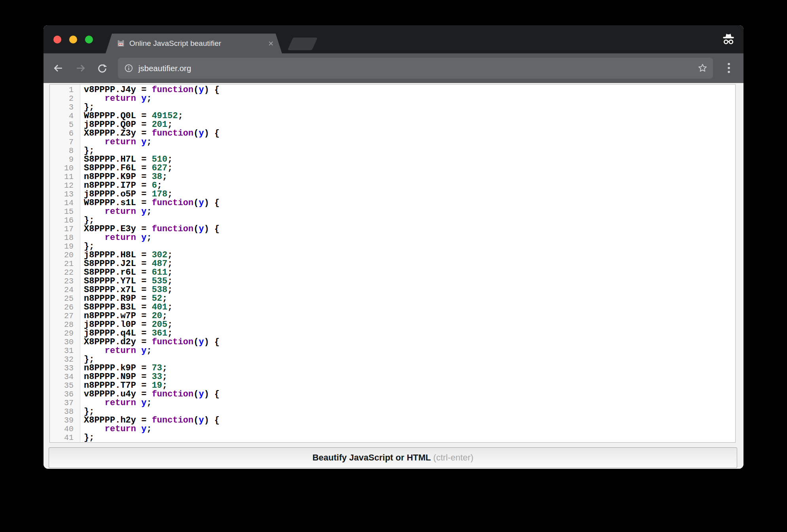 This screenshot has width=787, height=532. I want to click on line-number: 4, so click(64, 116).